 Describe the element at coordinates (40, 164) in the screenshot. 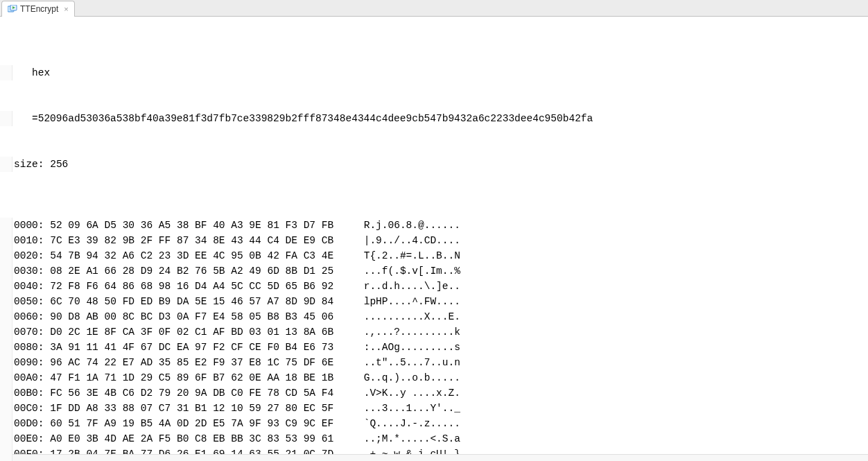

I see `size-line: size: 256` at that location.